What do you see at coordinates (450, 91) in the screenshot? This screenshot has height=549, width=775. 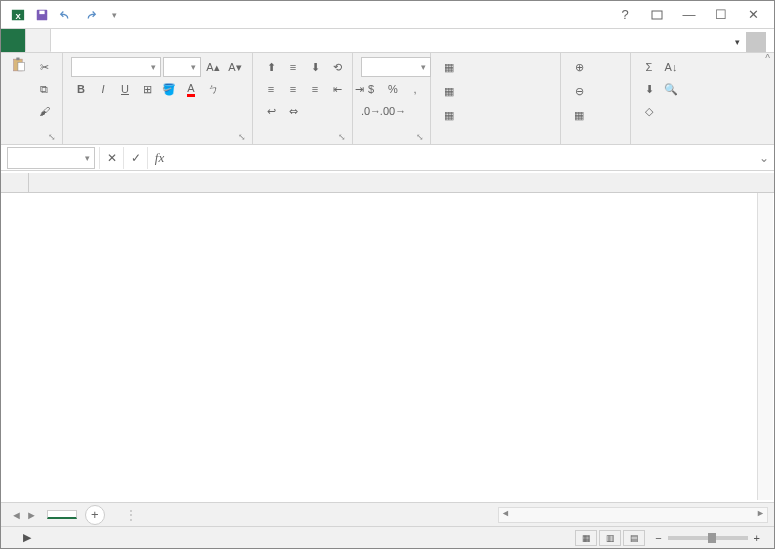 I see `format-as-table-button: ▦` at bounding box center [450, 91].